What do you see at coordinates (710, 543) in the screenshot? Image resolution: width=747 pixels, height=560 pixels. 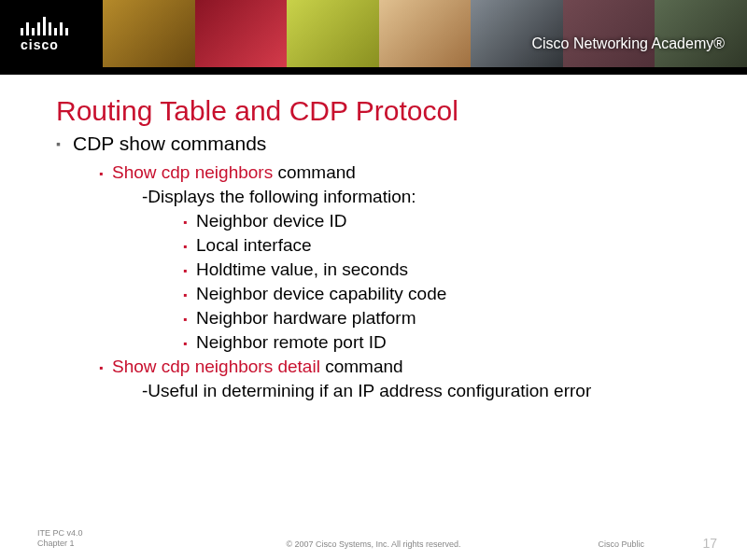 I see `page-number: 17` at bounding box center [710, 543].